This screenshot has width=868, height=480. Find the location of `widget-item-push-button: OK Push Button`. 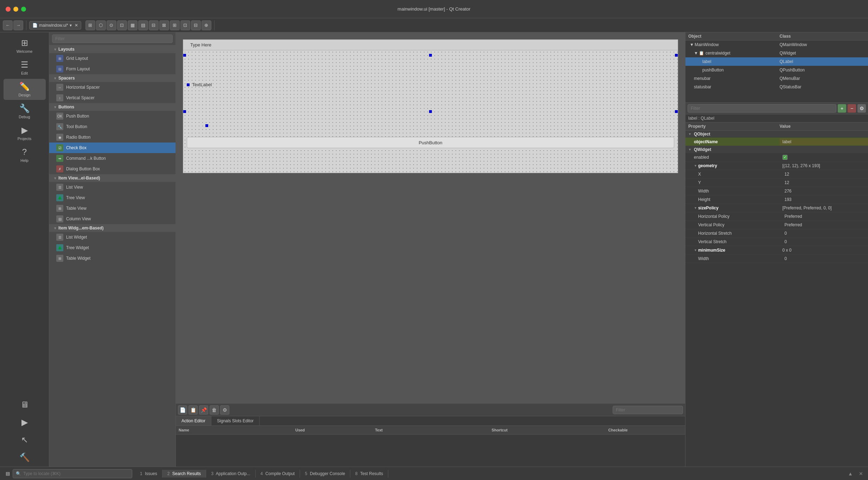

widget-item-push-button: OK Push Button is located at coordinates (113, 116).